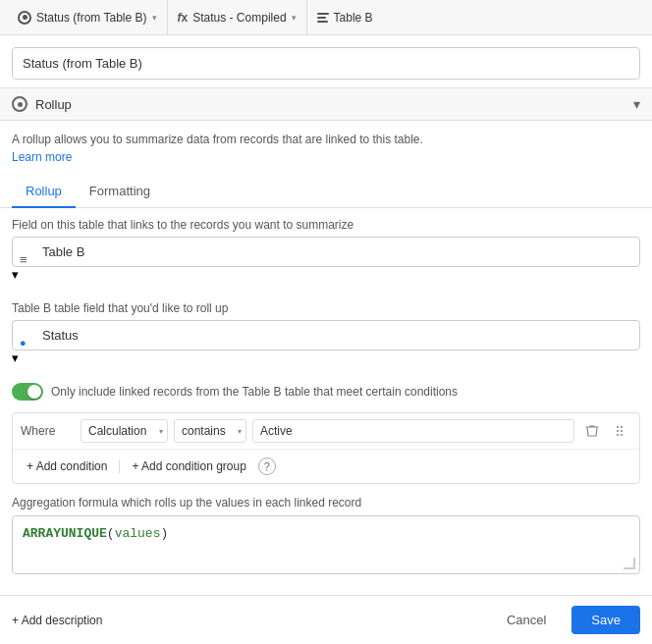  I want to click on formula-paren-close: ), so click(164, 534).